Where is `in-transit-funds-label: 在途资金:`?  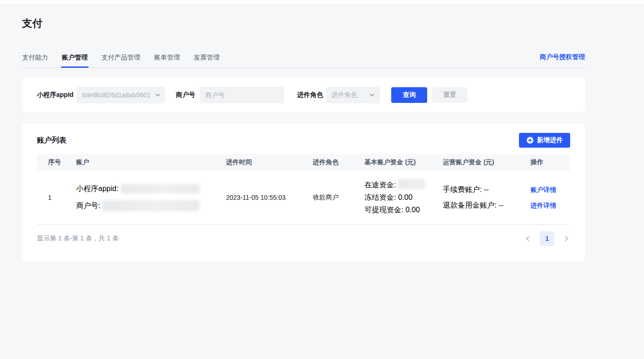 in-transit-funds-label: 在途资金: is located at coordinates (380, 185).